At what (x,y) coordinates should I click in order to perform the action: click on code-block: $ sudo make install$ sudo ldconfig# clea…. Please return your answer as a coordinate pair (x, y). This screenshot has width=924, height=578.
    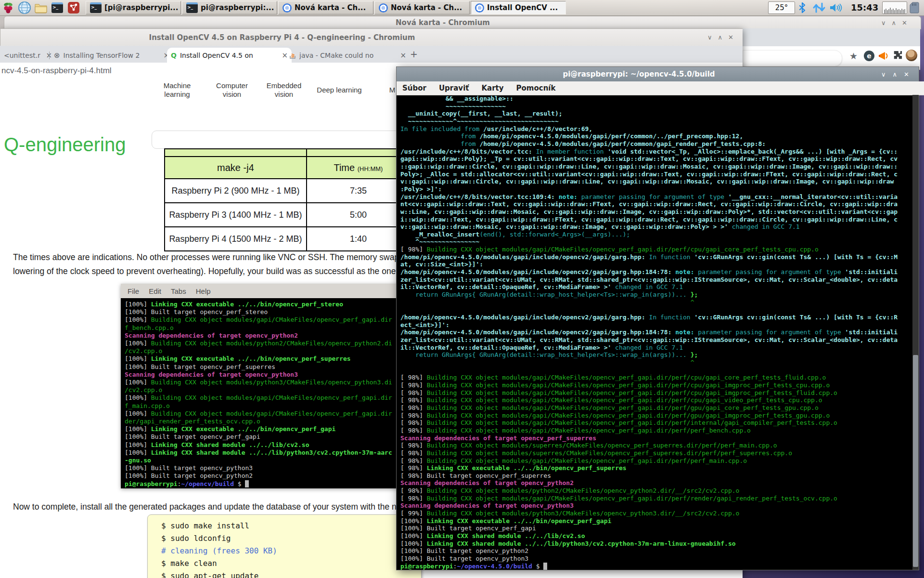
    Looking at the image, I should click on (284, 546).